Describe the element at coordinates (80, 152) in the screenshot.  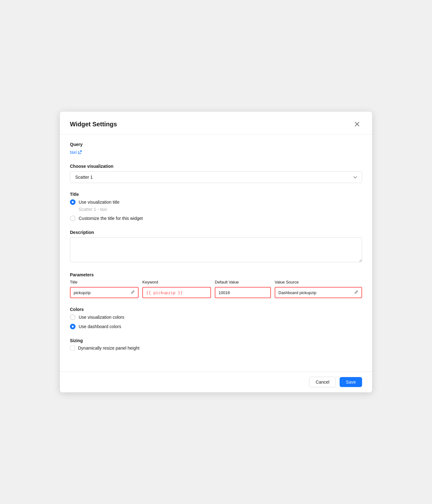
I see `external-link-icon` at that location.